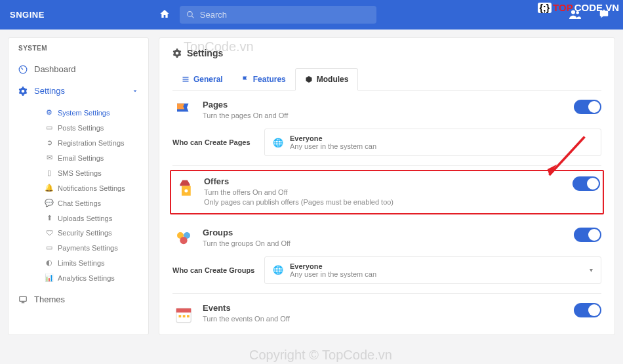 The image size is (623, 364). Describe the element at coordinates (202, 79) in the screenshot. I see `tab-general: General` at that location.